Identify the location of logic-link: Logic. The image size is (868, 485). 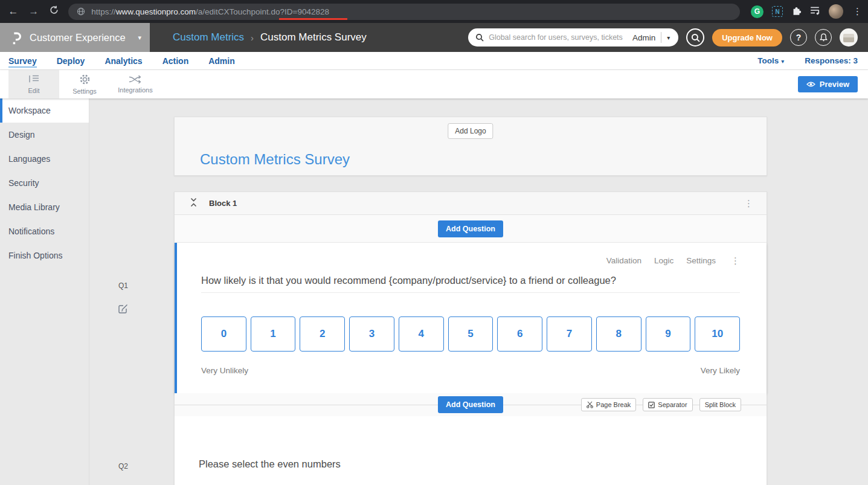
(664, 261).